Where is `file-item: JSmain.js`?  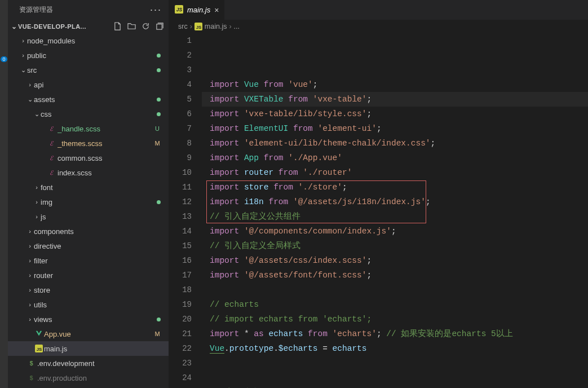
file-item: JSmain.js is located at coordinates (88, 349).